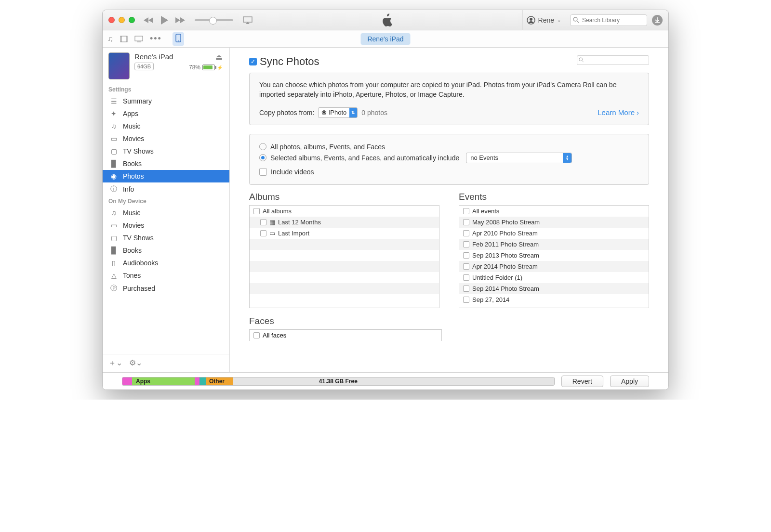 The width and height of the screenshot is (771, 532). Describe the element at coordinates (657, 20) in the screenshot. I see `downloads-button` at that location.